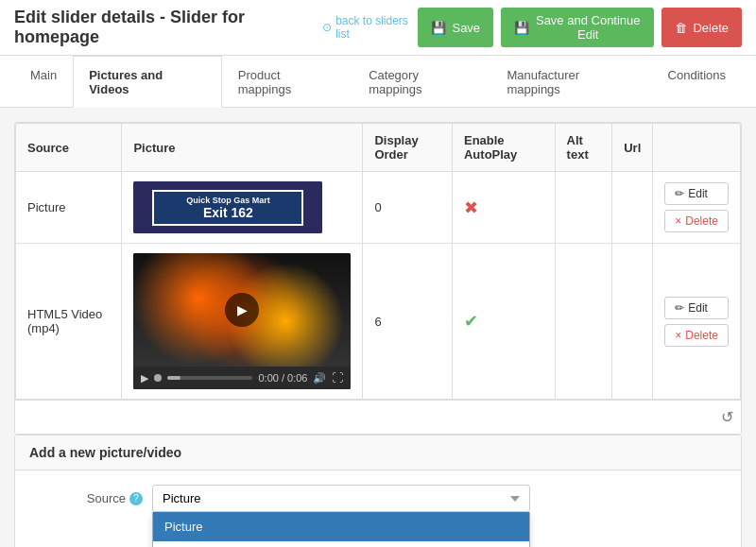 The image size is (756, 547). What do you see at coordinates (174, 378) in the screenshot?
I see `progress-fill` at bounding box center [174, 378].